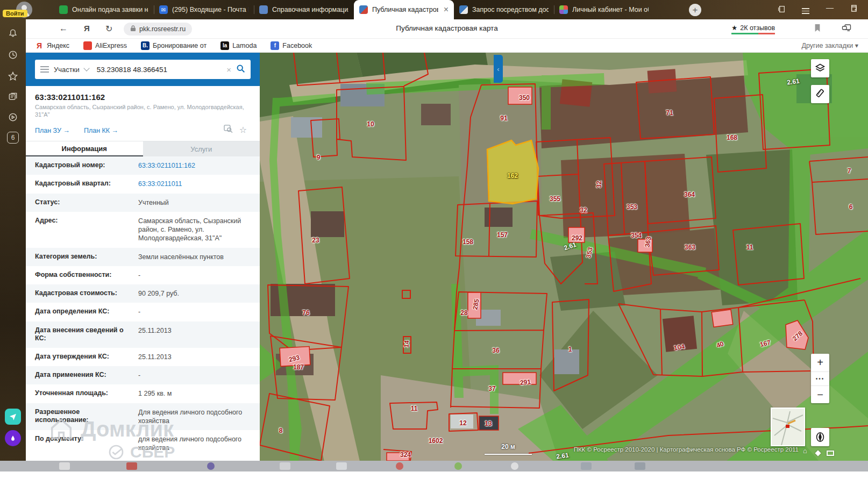  I want to click on parcel-label: 14, so click(407, 344).